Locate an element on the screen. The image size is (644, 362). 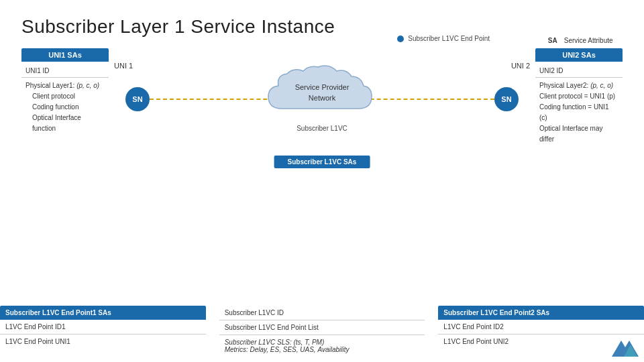
panel-right-header: Subscriber L1VC End Point2 SAs is located at coordinates (541, 312).